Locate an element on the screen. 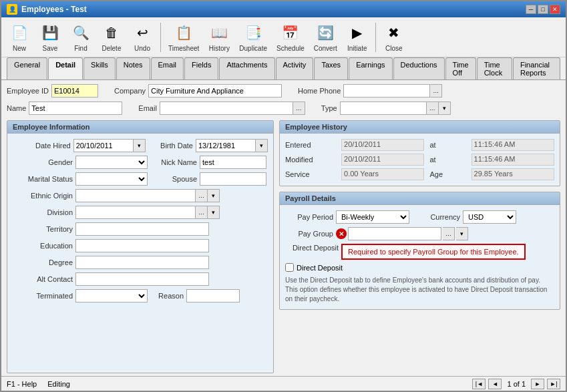 Image resolution: width=567 pixels, height=392 pixels. type-browse-button: … is located at coordinates (433, 108).